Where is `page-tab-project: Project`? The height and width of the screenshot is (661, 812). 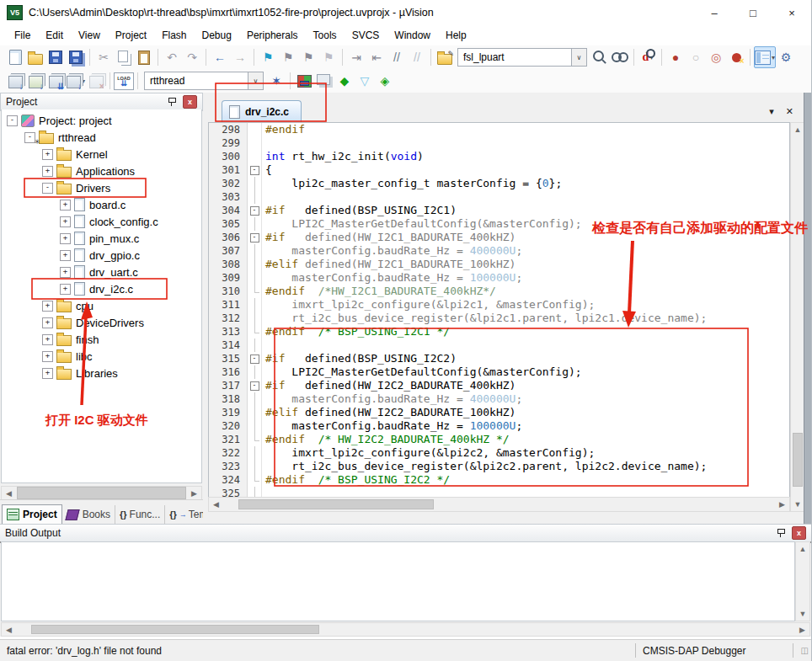
page-tab-project: Project is located at coordinates (32, 514).